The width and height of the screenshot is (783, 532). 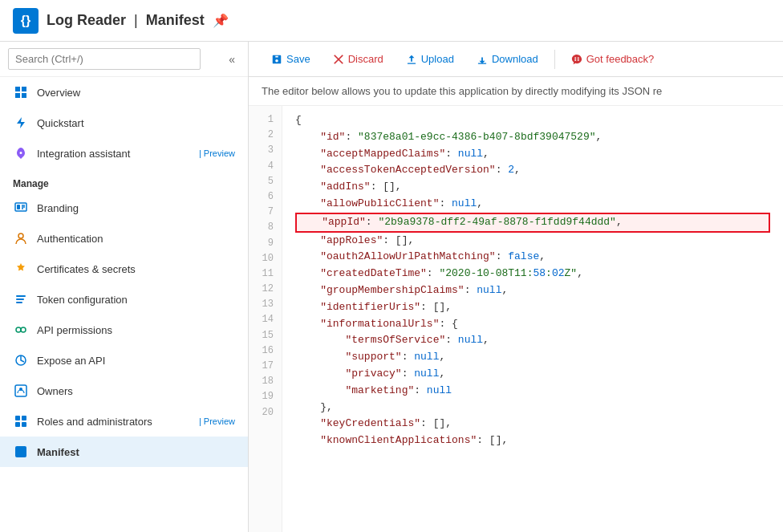 I want to click on code-line: "groupMembershipClaims": null,, so click(x=533, y=290).